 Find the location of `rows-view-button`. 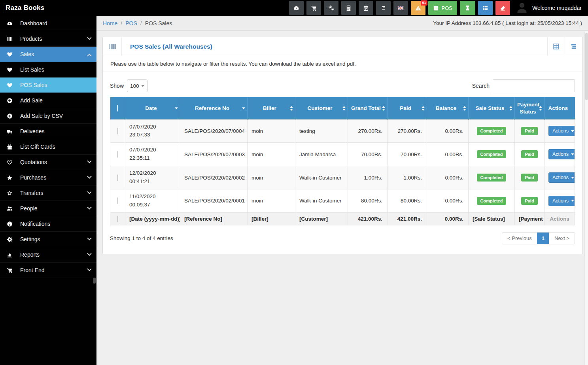

rows-view-button is located at coordinates (573, 47).